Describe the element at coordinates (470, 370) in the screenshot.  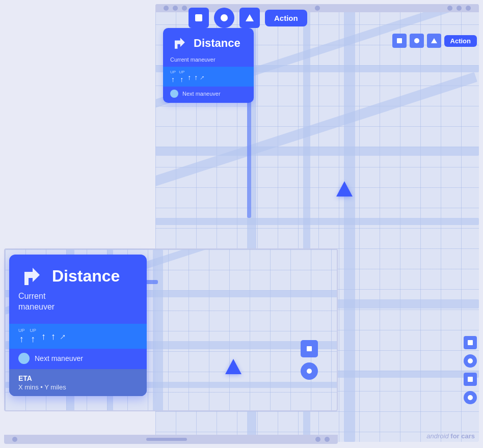
I see `right-side-controls` at that location.